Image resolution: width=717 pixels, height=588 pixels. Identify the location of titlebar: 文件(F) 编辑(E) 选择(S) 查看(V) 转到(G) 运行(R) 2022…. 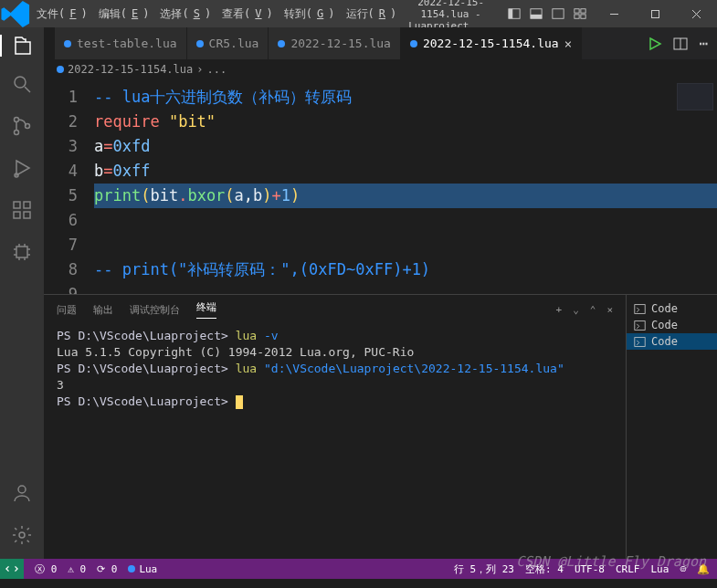
(358, 14).